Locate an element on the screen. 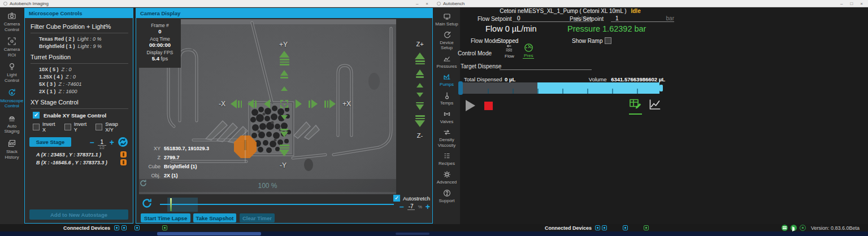 Image resolution: width=868 pixels, height=236 pixels. valves-icon is located at coordinates (447, 114).